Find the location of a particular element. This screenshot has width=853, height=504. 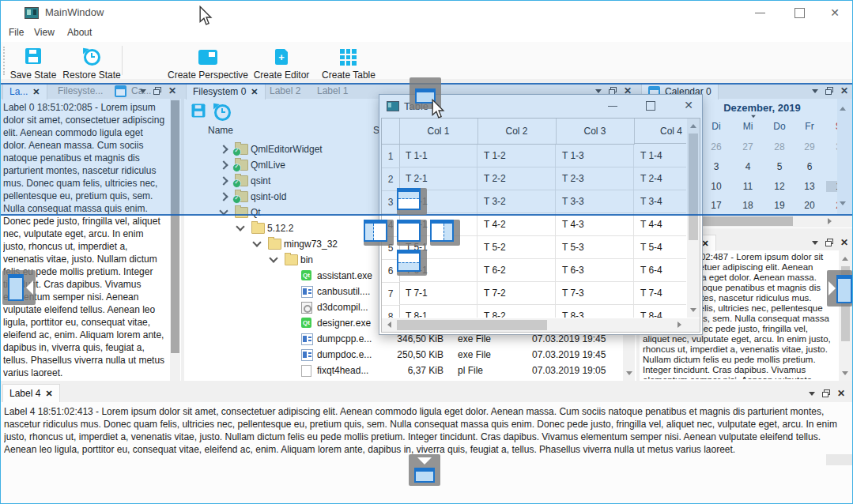

table-cell: T 8-1 is located at coordinates (438, 311).